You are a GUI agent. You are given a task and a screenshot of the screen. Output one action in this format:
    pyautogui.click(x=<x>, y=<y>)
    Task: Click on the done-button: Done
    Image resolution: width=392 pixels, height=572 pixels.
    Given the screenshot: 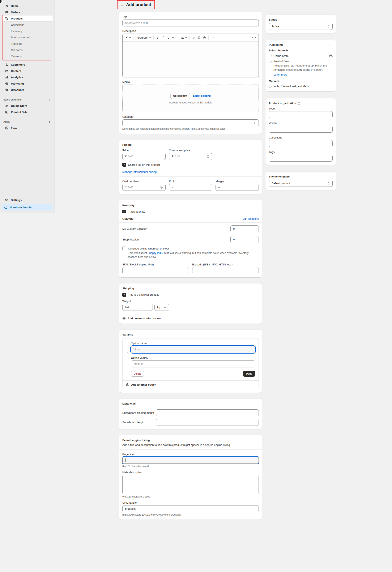 What is the action you would take?
    pyautogui.click(x=249, y=374)
    